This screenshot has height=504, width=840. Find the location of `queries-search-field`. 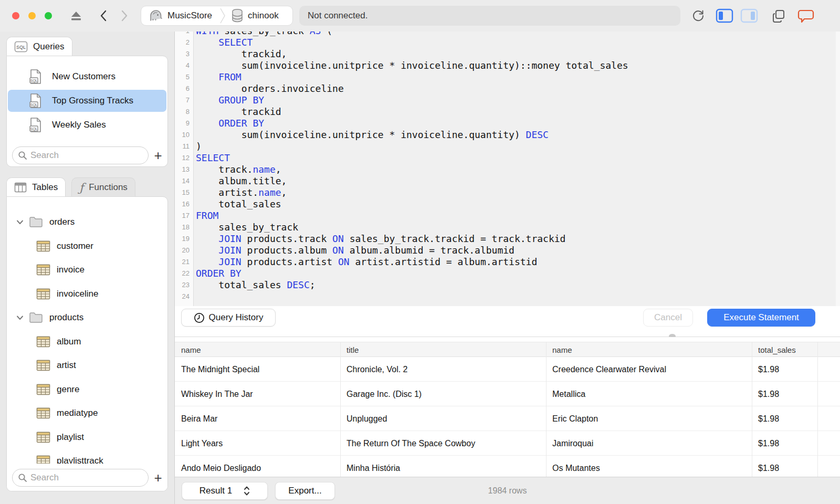

queries-search-field is located at coordinates (80, 155).